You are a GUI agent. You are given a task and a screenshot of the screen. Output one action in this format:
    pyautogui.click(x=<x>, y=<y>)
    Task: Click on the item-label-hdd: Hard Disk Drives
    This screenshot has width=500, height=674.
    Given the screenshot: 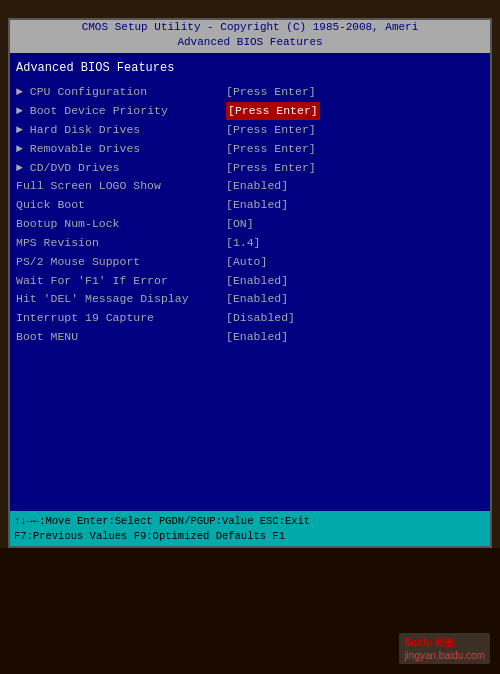 What is the action you would take?
    pyautogui.click(x=121, y=130)
    